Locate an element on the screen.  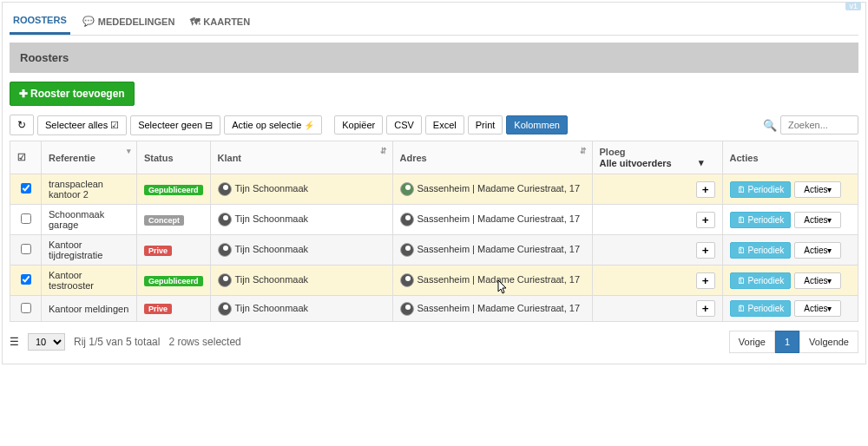
table-footer: ☰ 10 Rij 1/5 van 5 totaal 2 rows selecte… is located at coordinates (434, 339).